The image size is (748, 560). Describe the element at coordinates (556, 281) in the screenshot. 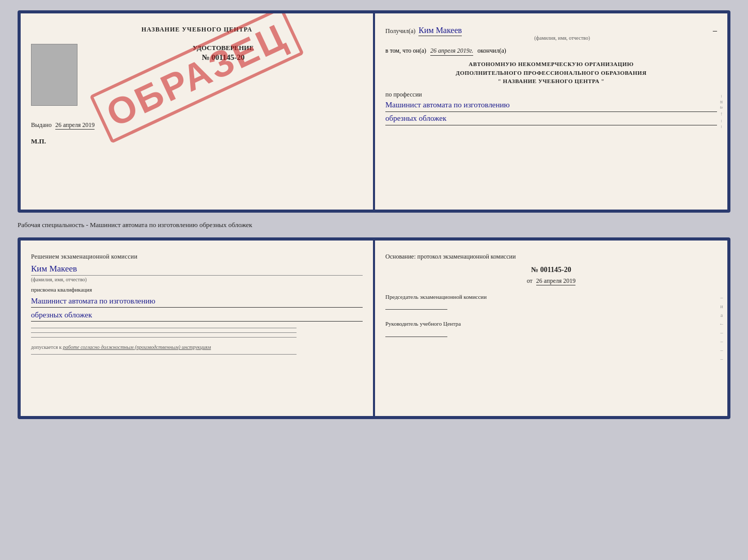

I see `ot-date: 26 апреля 2019` at that location.